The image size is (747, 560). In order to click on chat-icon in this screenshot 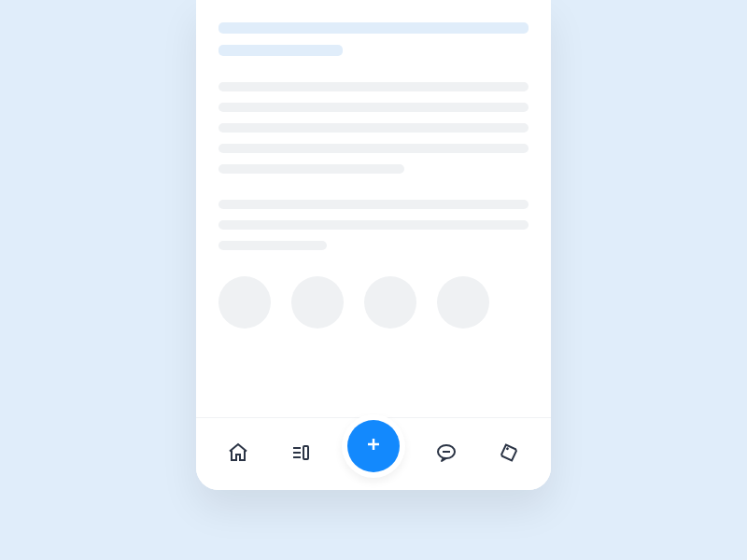, I will do `click(446, 455)`.